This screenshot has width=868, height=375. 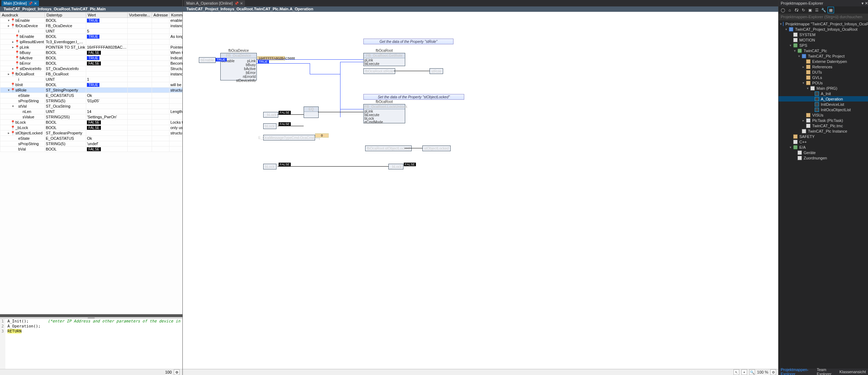 I want to click on tree-icon: ☰, so click(x=817, y=10).